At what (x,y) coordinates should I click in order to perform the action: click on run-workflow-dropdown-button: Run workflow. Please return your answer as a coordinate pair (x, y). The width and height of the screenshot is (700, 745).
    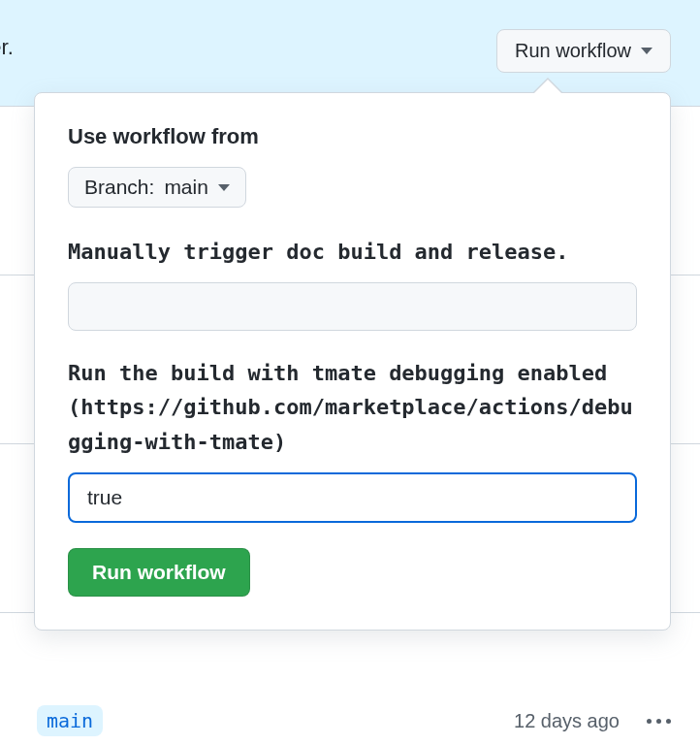
    Looking at the image, I should click on (584, 50).